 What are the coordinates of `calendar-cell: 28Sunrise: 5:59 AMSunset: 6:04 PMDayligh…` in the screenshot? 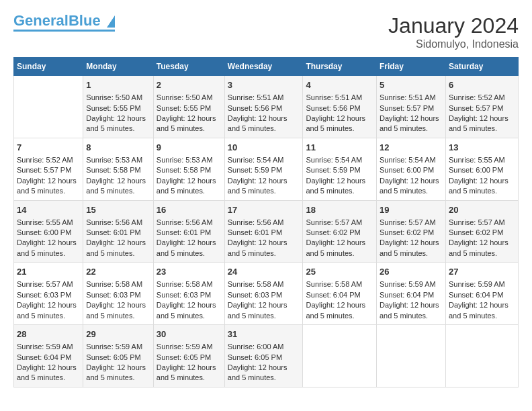 It's located at (48, 356).